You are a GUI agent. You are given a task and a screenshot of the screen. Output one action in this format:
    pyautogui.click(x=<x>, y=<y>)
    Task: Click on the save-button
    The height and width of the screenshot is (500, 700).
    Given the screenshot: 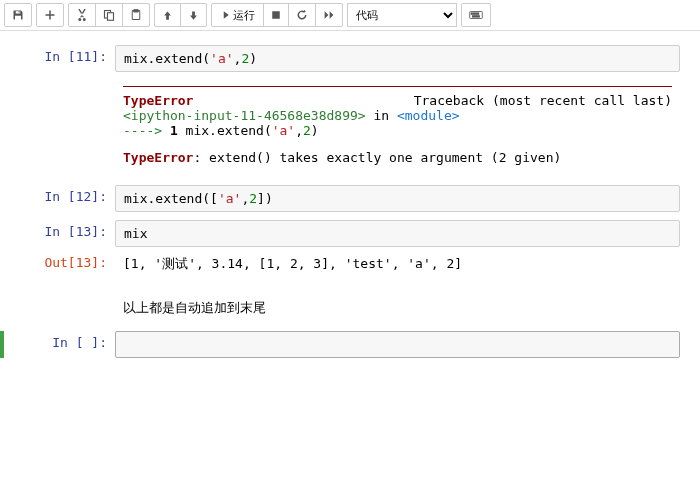 What is the action you would take?
    pyautogui.click(x=18, y=15)
    